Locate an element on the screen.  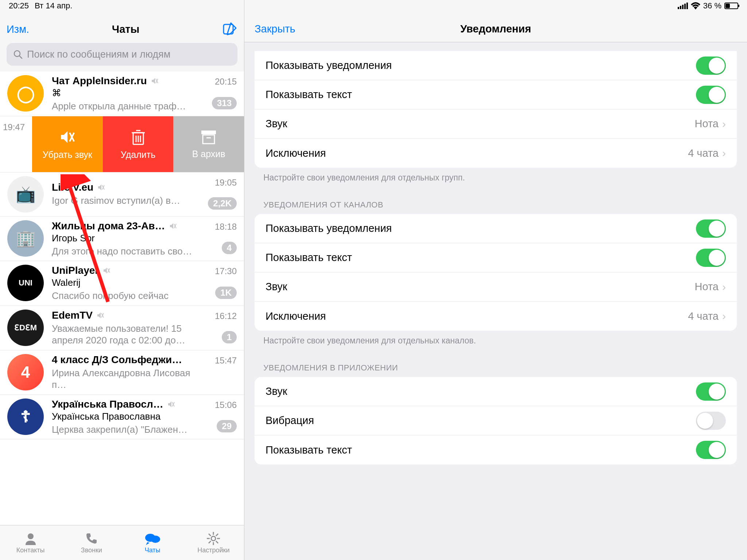
group-inapp: Звук Вибрация Показывать текст is located at coordinates (496, 421).